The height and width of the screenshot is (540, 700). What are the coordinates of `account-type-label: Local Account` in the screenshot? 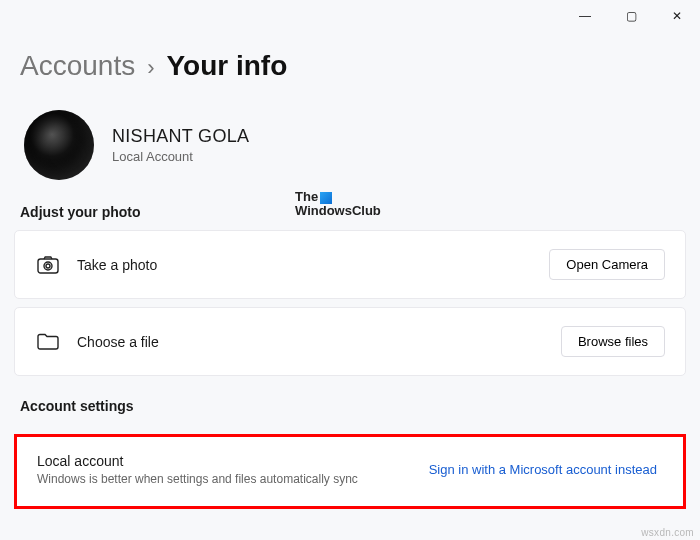 It's located at (180, 156).